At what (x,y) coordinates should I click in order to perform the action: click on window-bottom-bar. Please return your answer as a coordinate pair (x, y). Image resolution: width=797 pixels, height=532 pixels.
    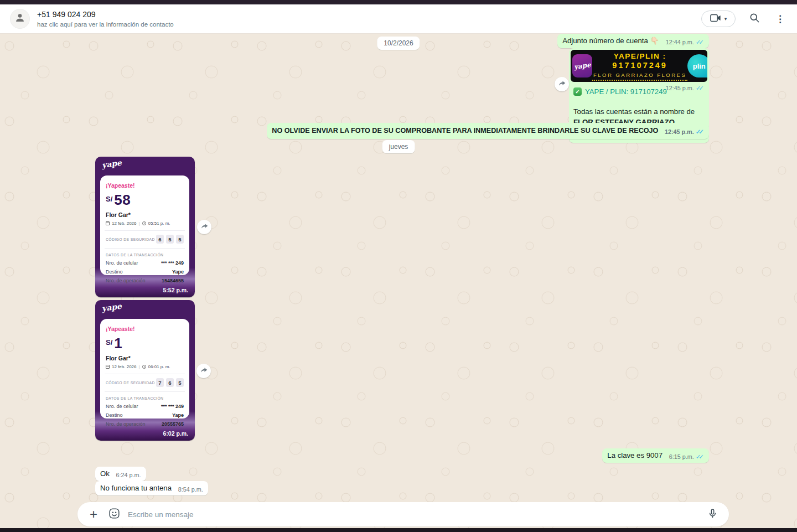
    Looking at the image, I should click on (398, 530).